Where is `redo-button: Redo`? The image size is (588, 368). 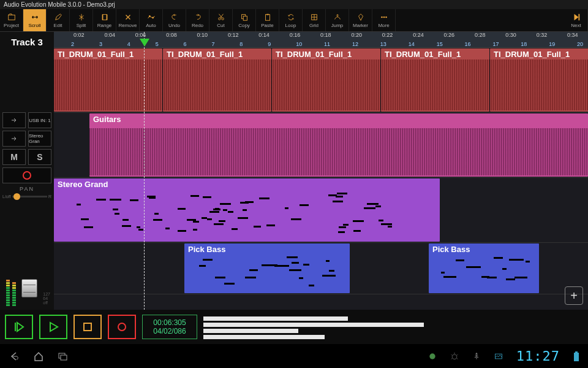 redo-button: Redo is located at coordinates (198, 20).